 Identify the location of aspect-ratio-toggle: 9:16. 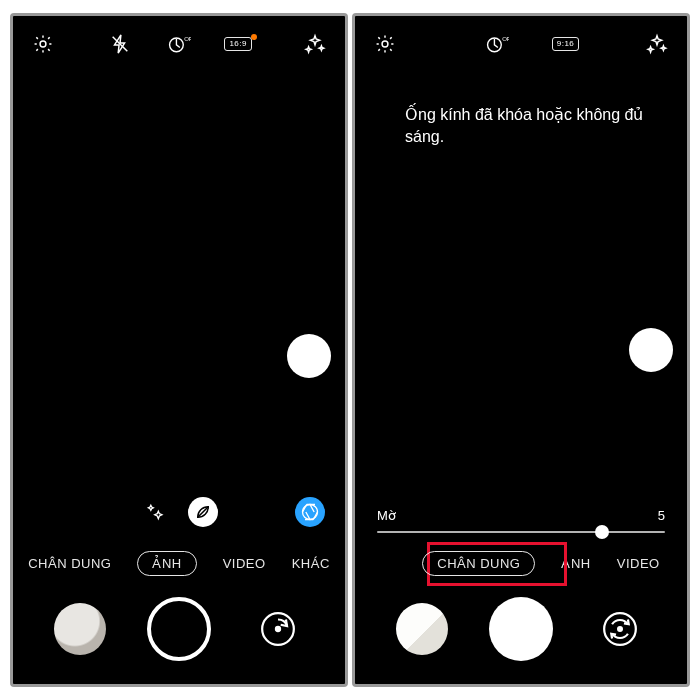
(566, 44).